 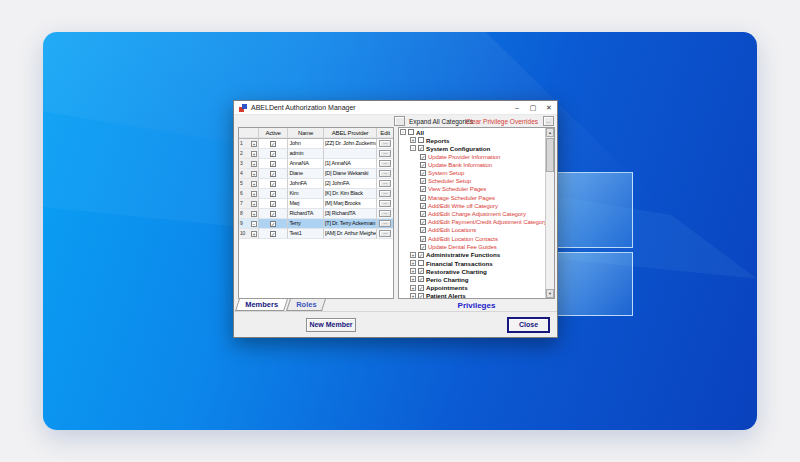 What do you see at coordinates (316, 144) in the screenshot?
I see `table-row: 1+✓John[ZZ] Dr. John Zuckerman...` at bounding box center [316, 144].